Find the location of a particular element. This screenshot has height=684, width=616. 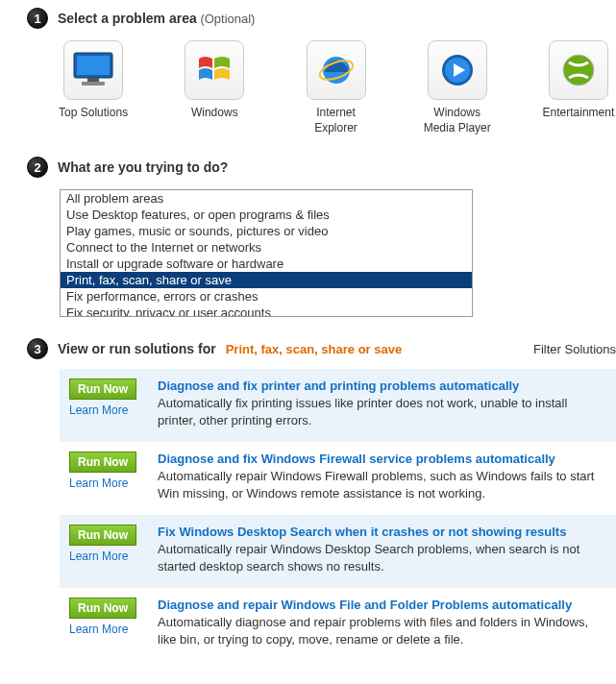

solution-row: Run NowLearn MoreDiagnose and repair Win… is located at coordinates (338, 624).